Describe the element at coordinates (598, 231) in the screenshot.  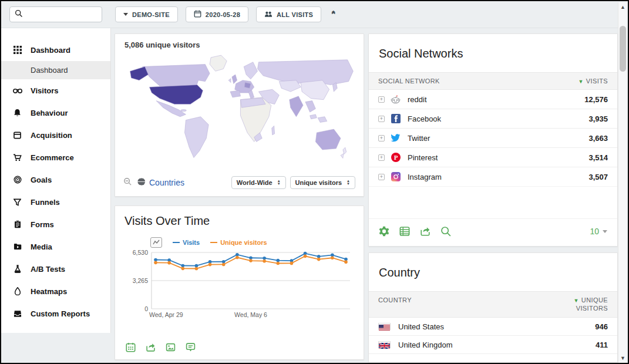
I see `page-size-select: 10` at that location.